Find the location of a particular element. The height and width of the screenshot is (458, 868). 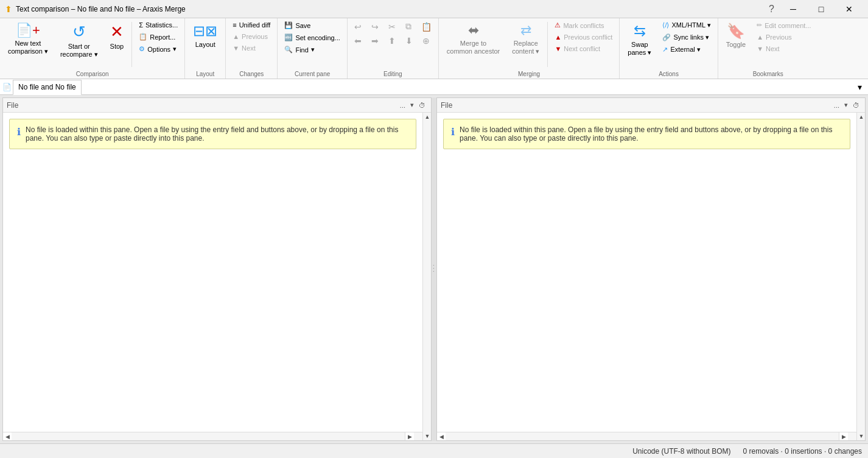

right-scrollbar-h is located at coordinates (643, 436).